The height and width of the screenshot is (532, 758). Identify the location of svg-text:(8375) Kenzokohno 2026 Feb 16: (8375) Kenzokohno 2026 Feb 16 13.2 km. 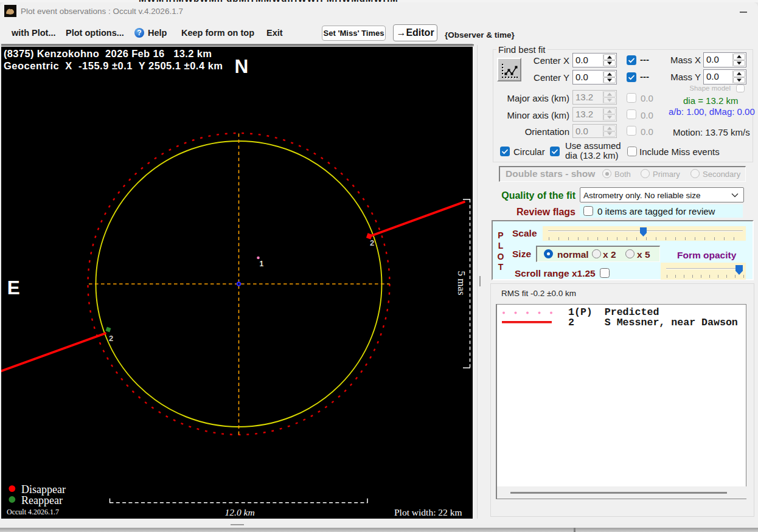
(108, 54).